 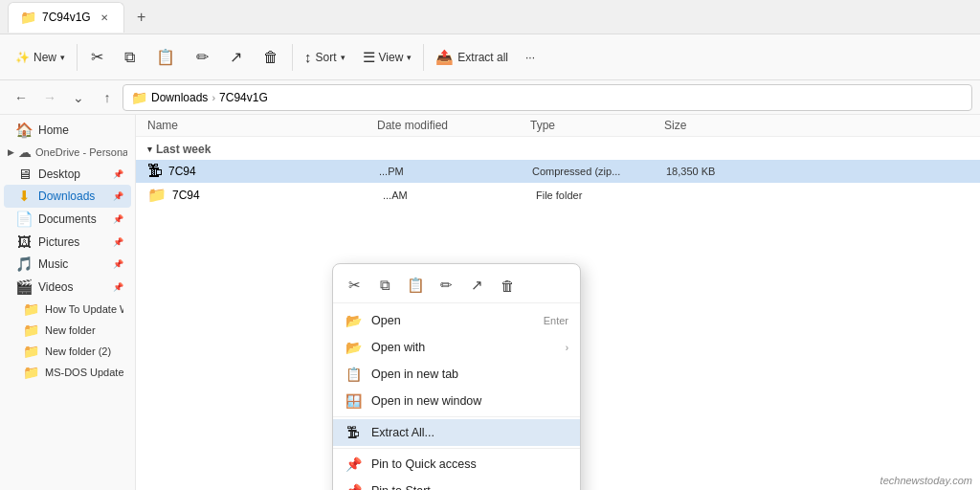 What do you see at coordinates (271, 57) in the screenshot?
I see `delete-button: 🗑` at bounding box center [271, 57].